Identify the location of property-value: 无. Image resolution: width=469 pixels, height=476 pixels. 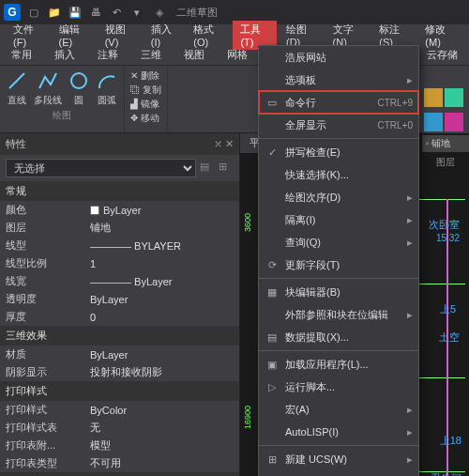
(161, 428).